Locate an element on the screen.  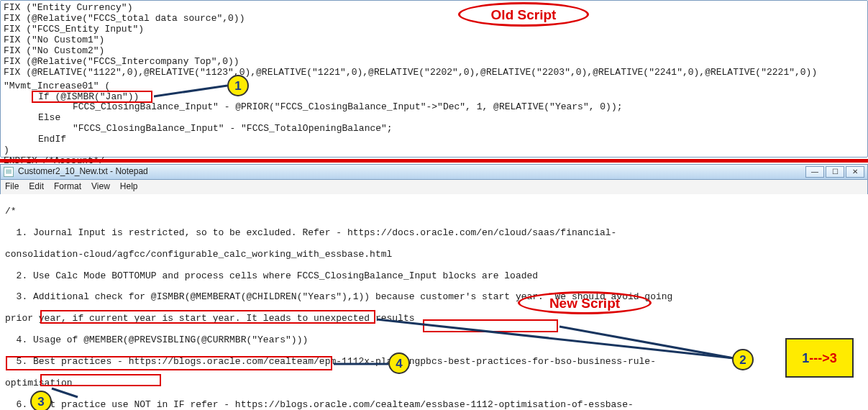
notepad-title: Customer2_10_New.txt - Notepad is located at coordinates (83, 172).